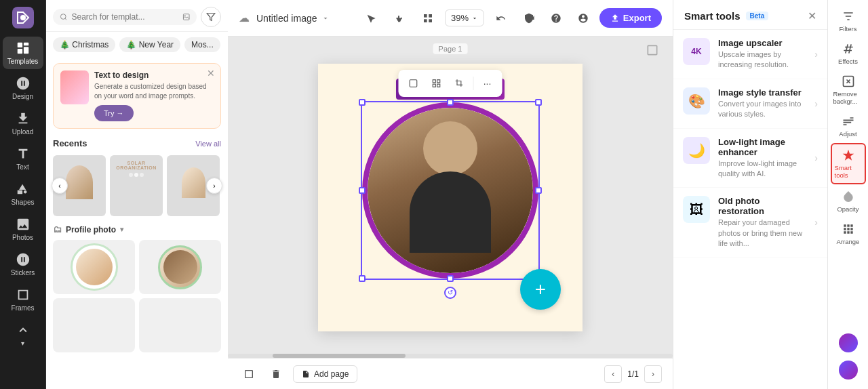 This screenshot has height=389, width=868. Describe the element at coordinates (114, 113) in the screenshot. I see `promo-try-button: Try →` at that location.